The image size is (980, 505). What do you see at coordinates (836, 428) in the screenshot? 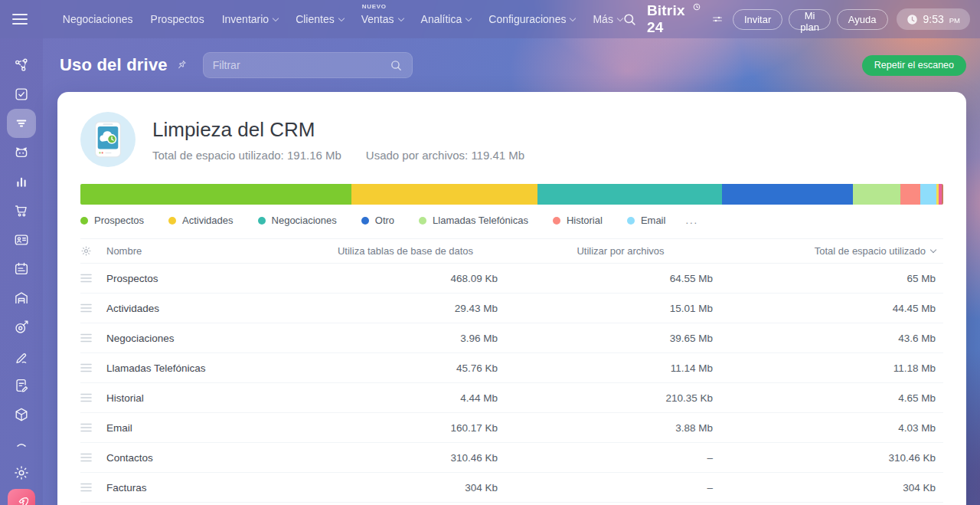
I see `row-total-value: 4.03 Mb` at bounding box center [836, 428].